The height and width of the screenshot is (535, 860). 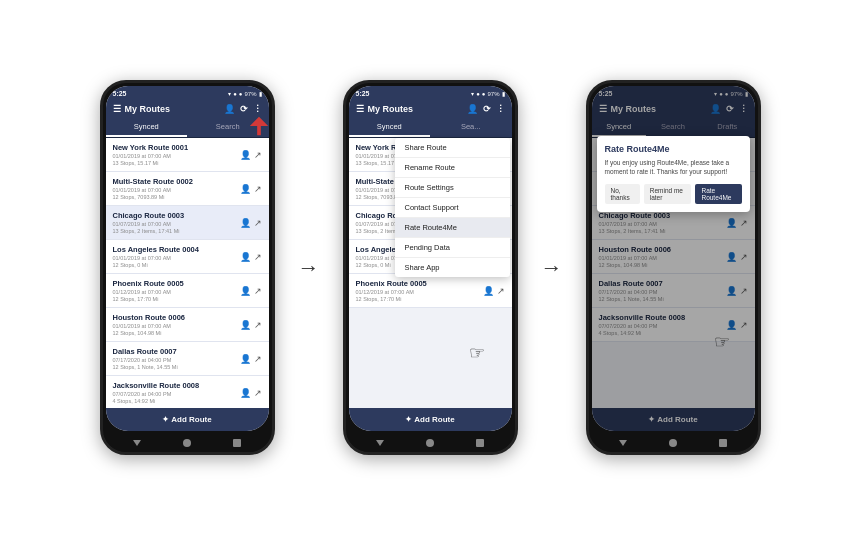 What do you see at coordinates (188, 128) in the screenshot?
I see `tab-bar-1: Synced Search` at bounding box center [188, 128].